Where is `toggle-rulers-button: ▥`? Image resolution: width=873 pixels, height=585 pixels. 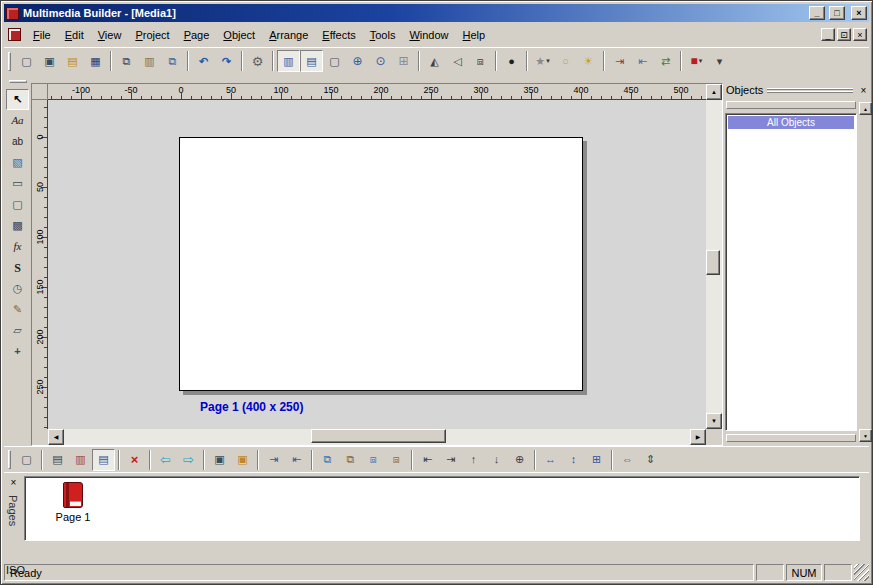
toggle-rulers-button: ▥ is located at coordinates (288, 61).